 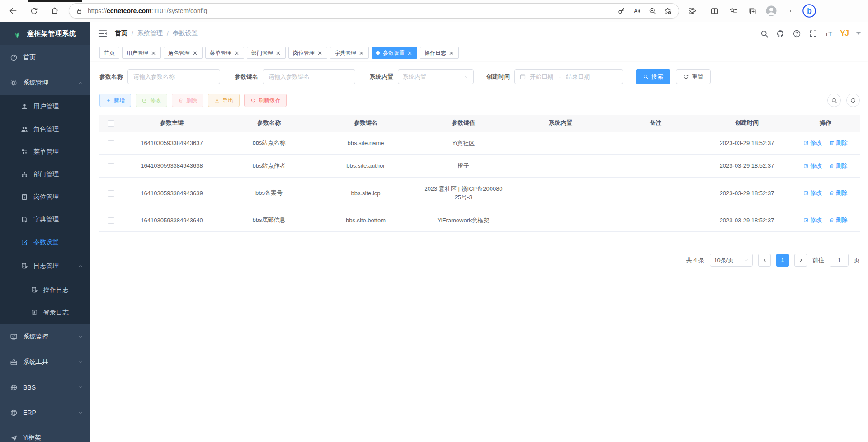 I want to click on tab-department-management: 部门管理, so click(x=266, y=53).